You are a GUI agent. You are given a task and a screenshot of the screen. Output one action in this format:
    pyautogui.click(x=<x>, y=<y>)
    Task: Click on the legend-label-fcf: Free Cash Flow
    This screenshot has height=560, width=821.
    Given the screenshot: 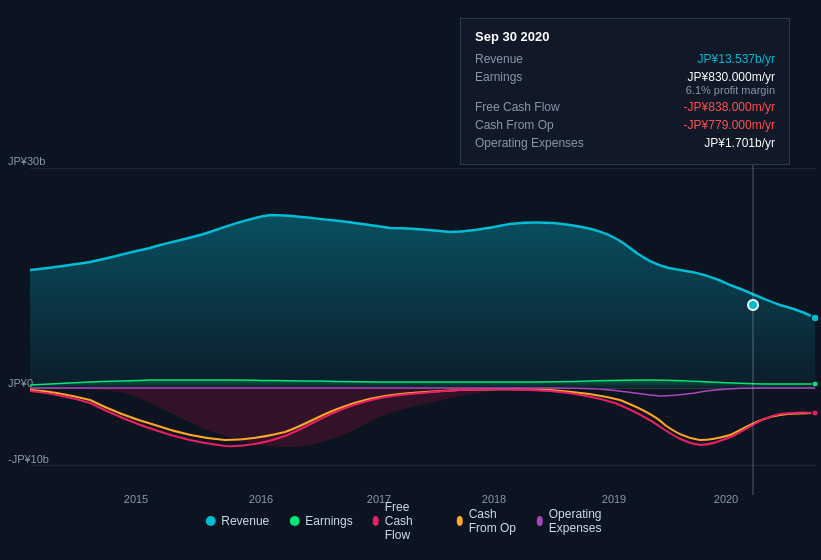 What is the action you would take?
    pyautogui.click(x=411, y=521)
    